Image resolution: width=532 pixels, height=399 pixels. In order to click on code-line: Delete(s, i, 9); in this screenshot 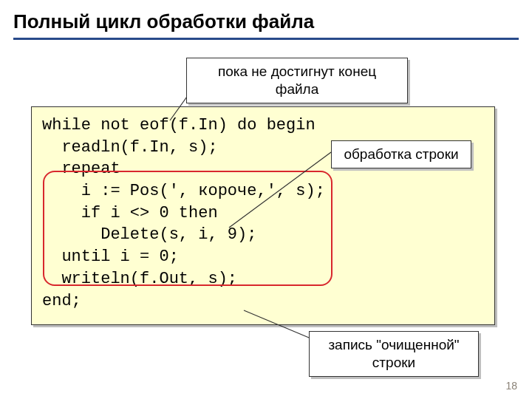, I will do `click(149, 235)`.